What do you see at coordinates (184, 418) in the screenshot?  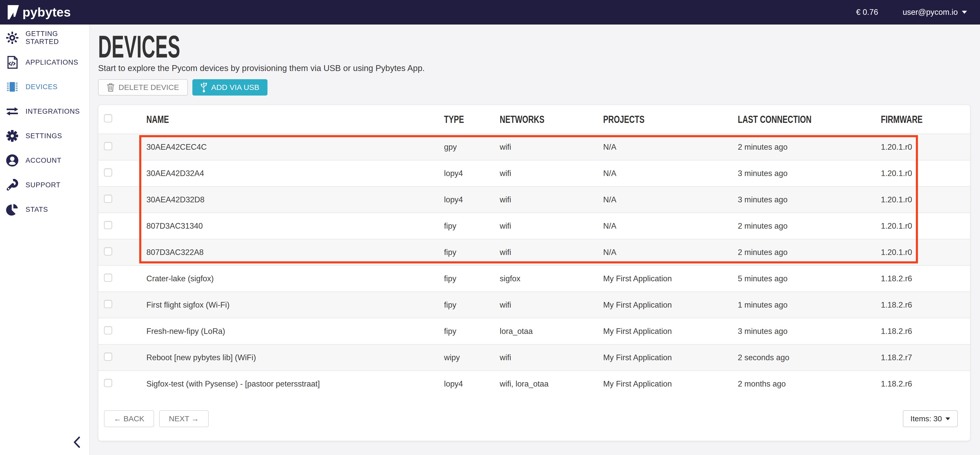 I see `next-button: NEXT →` at bounding box center [184, 418].